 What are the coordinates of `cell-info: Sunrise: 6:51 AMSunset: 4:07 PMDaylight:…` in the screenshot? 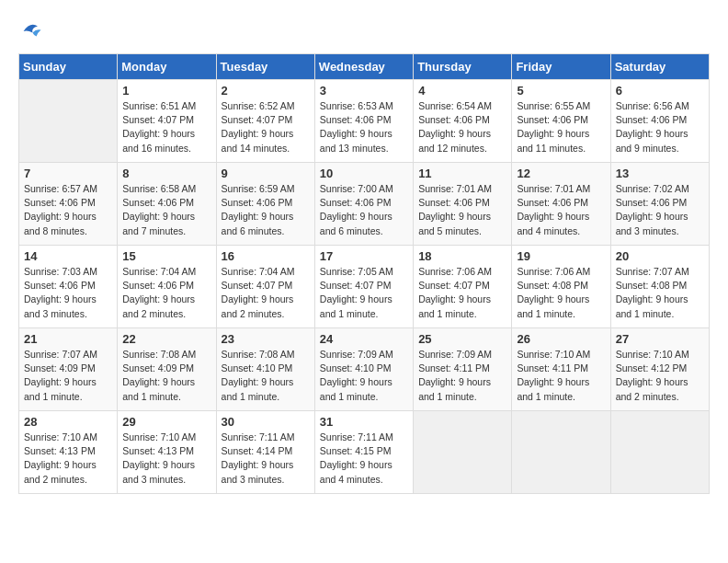 It's located at (166, 127).